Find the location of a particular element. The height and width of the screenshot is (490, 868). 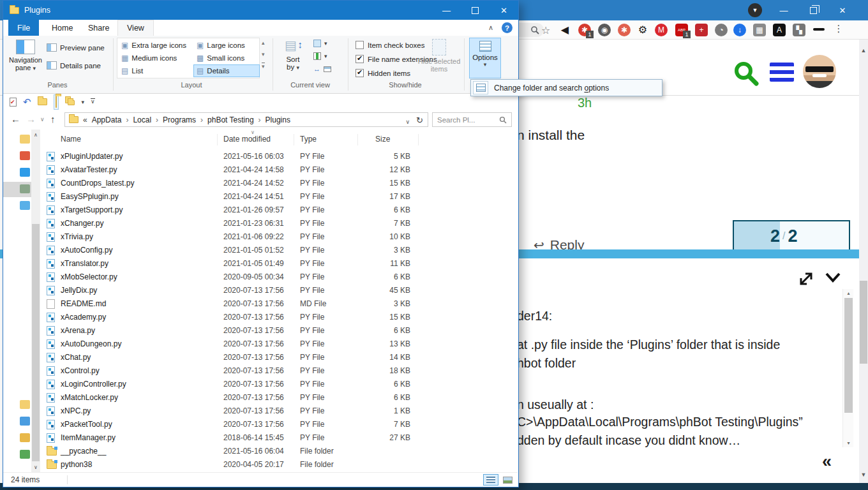

ribbon-tab: Share is located at coordinates (98, 28).